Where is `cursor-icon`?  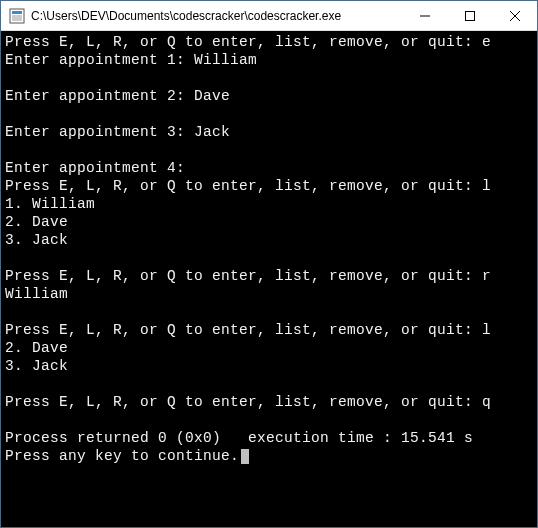
cursor-icon is located at coordinates (245, 456).